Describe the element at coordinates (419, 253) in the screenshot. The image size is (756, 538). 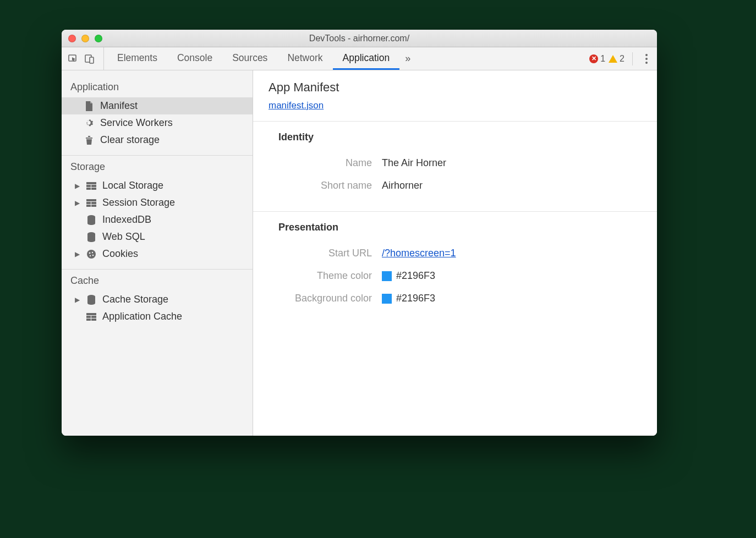
I see `start-url-link: /?homescreen=1` at that location.